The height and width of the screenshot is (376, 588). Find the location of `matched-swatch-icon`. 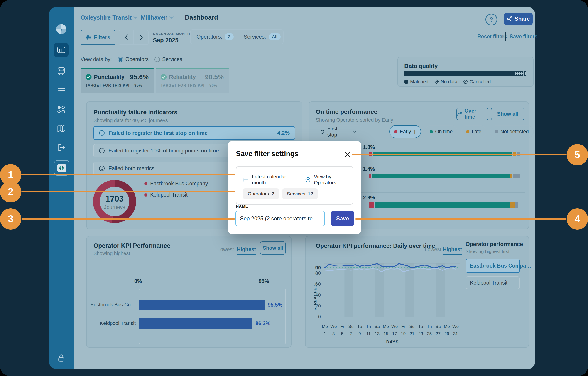

matched-swatch-icon is located at coordinates (406, 82).